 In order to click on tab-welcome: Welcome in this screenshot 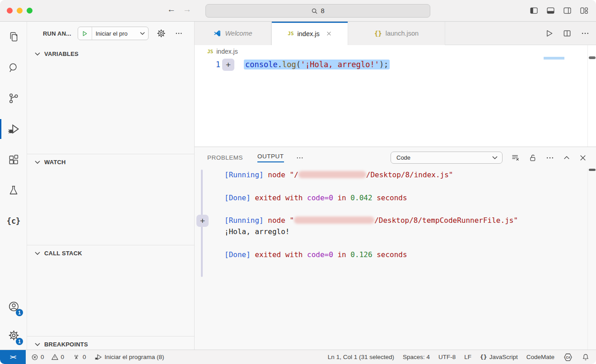, I will do `click(233, 33)`.